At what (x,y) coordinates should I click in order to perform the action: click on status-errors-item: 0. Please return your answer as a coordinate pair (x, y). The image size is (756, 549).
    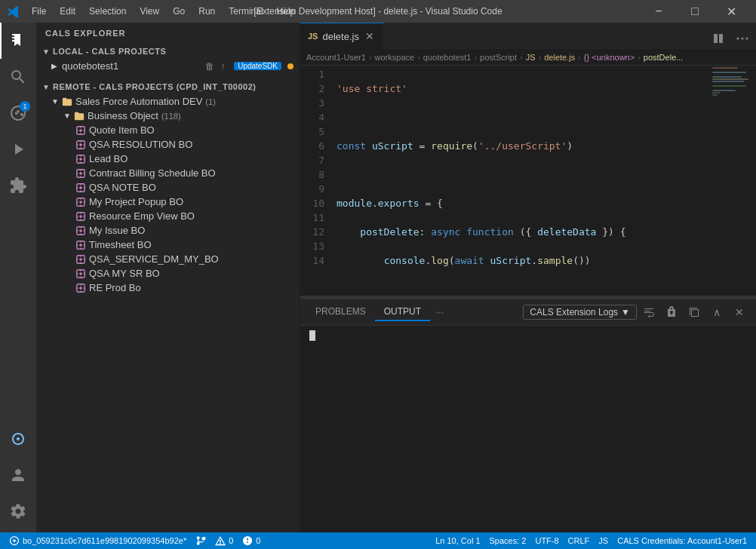
    Looking at the image, I should click on (251, 541).